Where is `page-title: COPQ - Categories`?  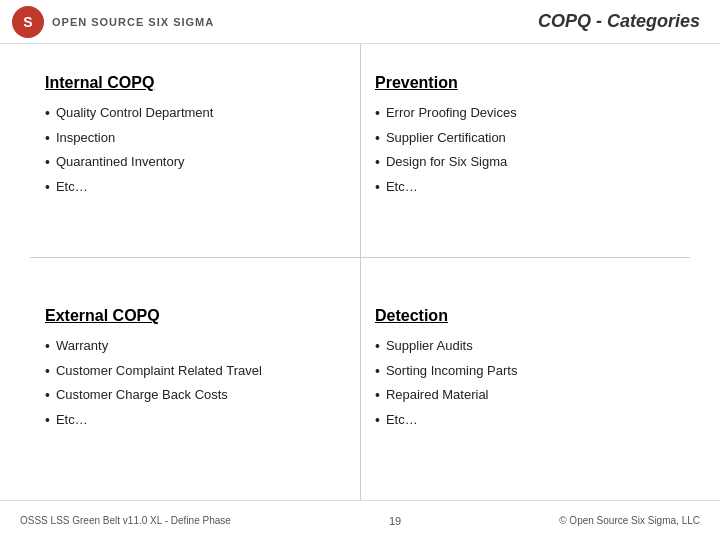
page-title: COPQ - Categories is located at coordinates (619, 22).